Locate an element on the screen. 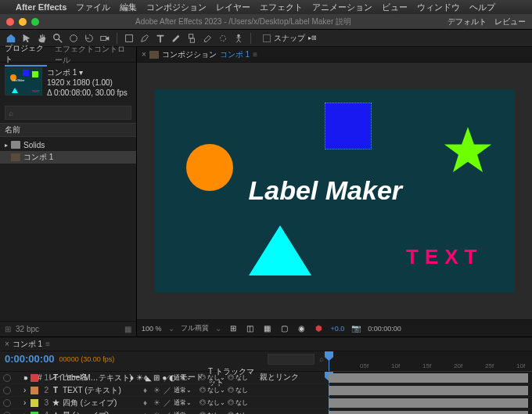 The height and width of the screenshot is (414, 532). comp-item: ▸ コンポ 1 is located at coordinates (68, 157).